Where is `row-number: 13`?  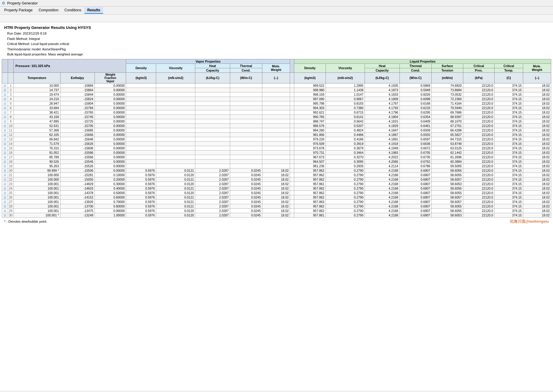 row-number: 13 is located at coordinates (11, 139).